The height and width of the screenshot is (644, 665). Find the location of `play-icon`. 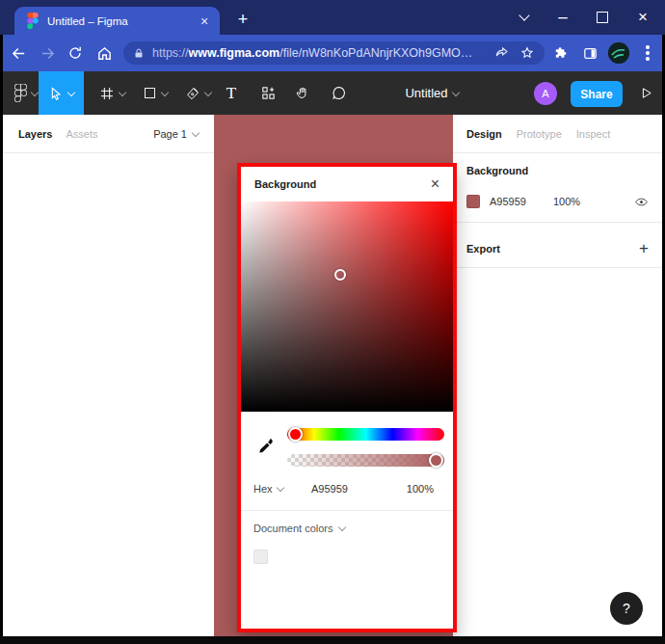

play-icon is located at coordinates (646, 93).